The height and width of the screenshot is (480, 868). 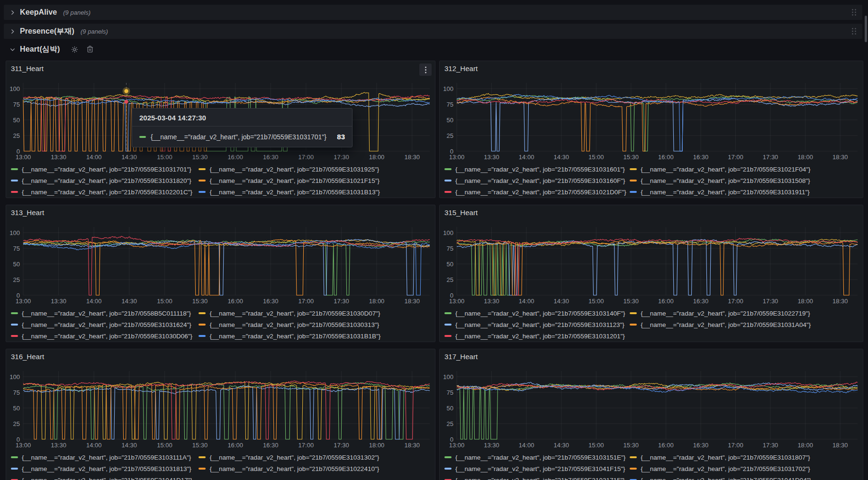 I want to click on row-delete-button, so click(x=90, y=49).